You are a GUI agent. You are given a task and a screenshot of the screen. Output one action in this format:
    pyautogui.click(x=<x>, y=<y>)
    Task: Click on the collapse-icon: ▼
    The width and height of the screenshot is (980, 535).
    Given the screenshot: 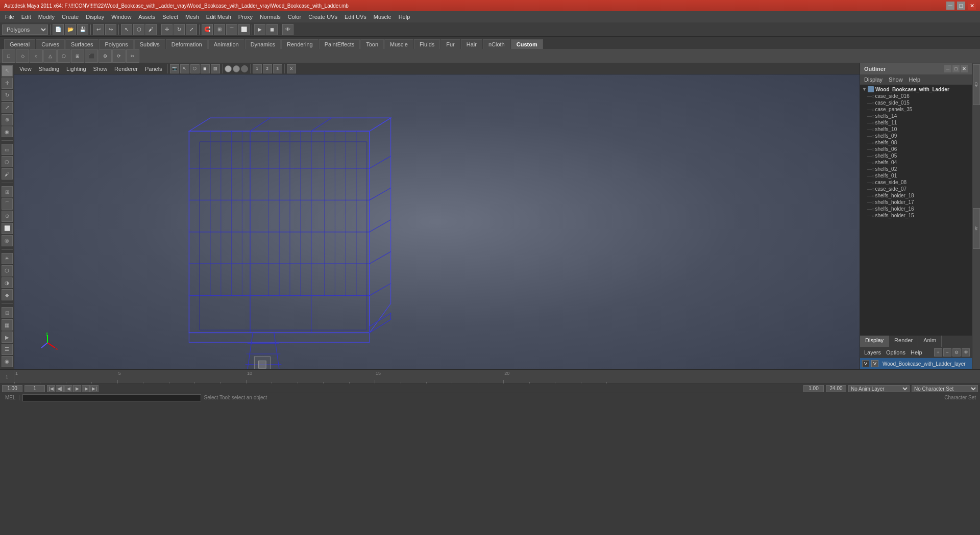 What is the action you would take?
    pyautogui.click(x=865, y=89)
    